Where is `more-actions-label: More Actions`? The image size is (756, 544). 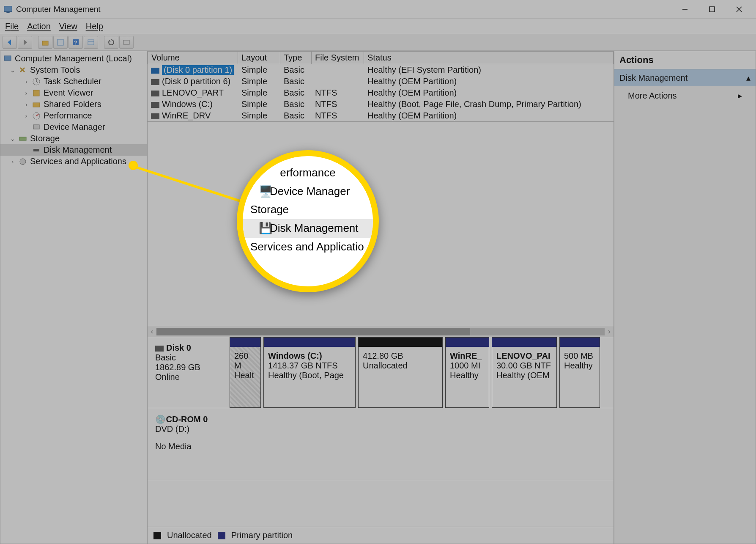
more-actions-label: More Actions is located at coordinates (652, 96).